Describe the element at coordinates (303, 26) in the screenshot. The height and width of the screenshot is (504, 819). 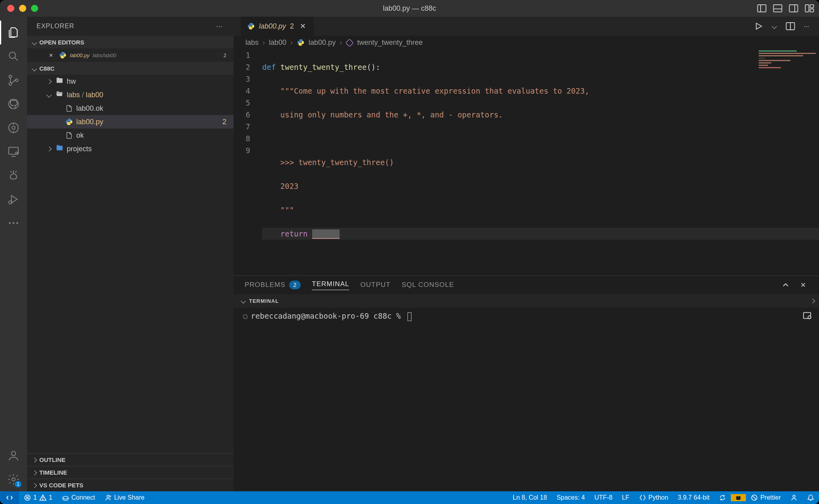
I see `tab-close-icon: ✕` at that location.